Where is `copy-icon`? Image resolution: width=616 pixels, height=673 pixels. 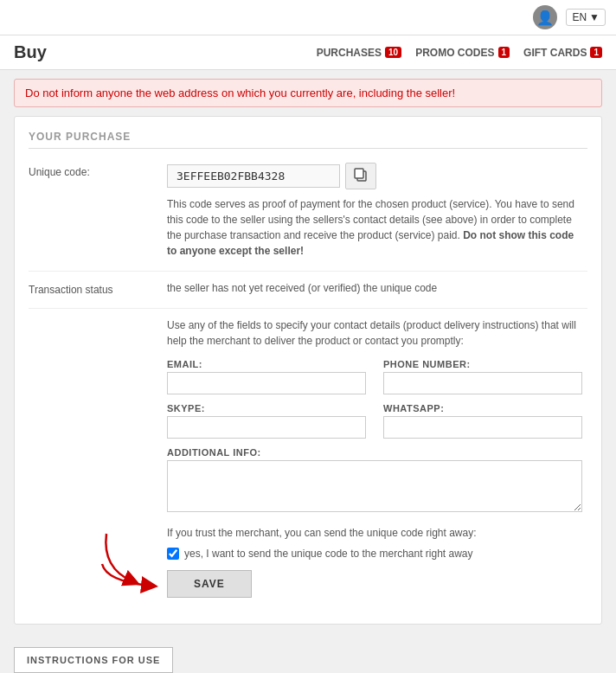
copy-icon is located at coordinates (361, 175).